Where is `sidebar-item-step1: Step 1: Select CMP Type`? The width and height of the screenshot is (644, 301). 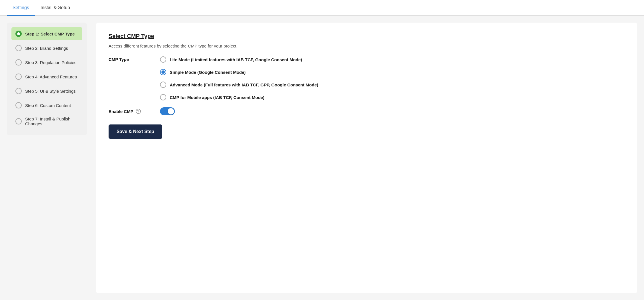 sidebar-item-step1: Step 1: Select CMP Type is located at coordinates (47, 34).